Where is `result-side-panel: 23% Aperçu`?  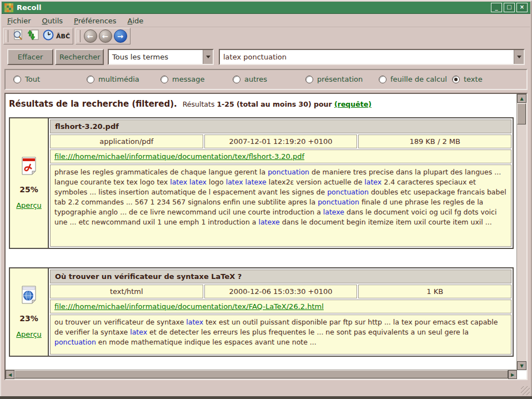
result-side-panel: 23% Aperçu is located at coordinates (29, 312).